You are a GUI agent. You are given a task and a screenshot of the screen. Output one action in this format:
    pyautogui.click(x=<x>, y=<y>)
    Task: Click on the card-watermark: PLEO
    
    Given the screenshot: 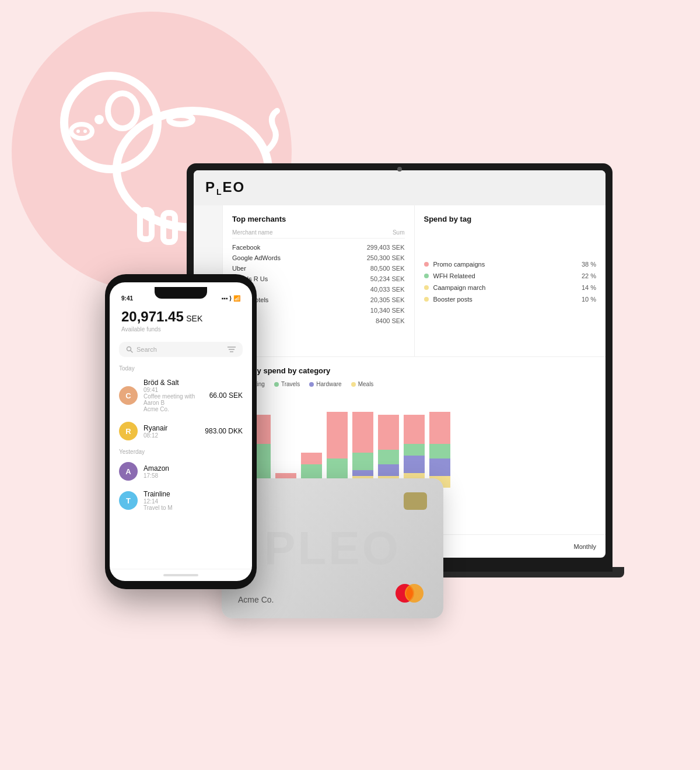 What is the action you would take?
    pyautogui.click(x=332, y=548)
    